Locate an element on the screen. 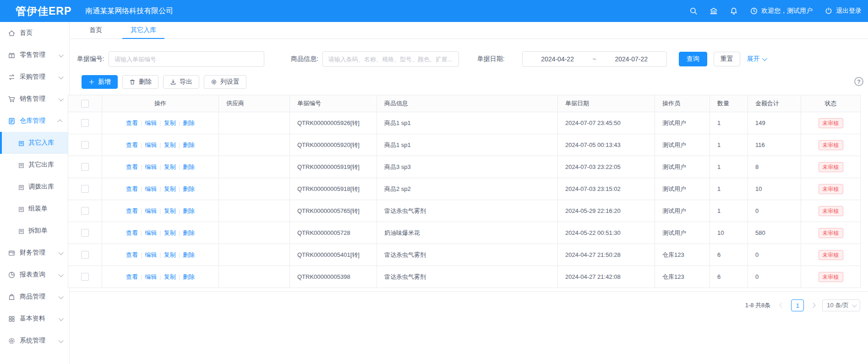 The width and height of the screenshot is (868, 364). sidebar-item-transfer-outbound: 调拨出库 is located at coordinates (35, 187).